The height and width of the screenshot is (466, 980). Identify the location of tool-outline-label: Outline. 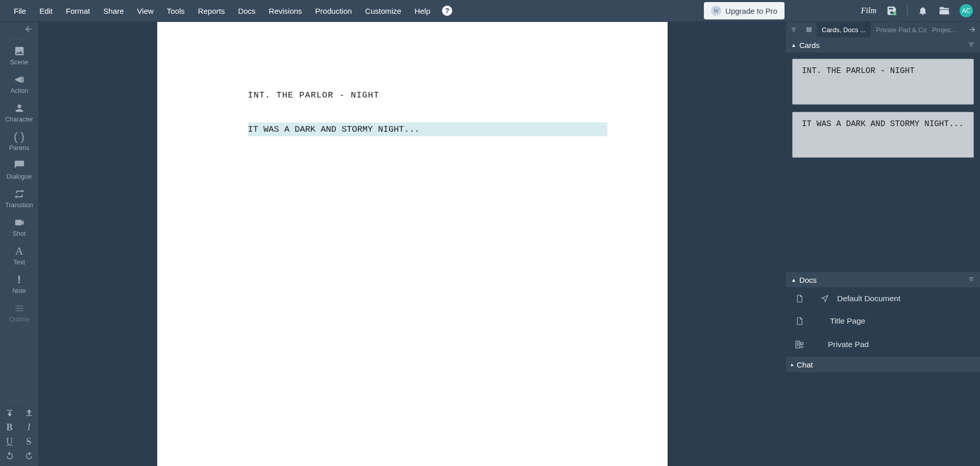
(19, 320).